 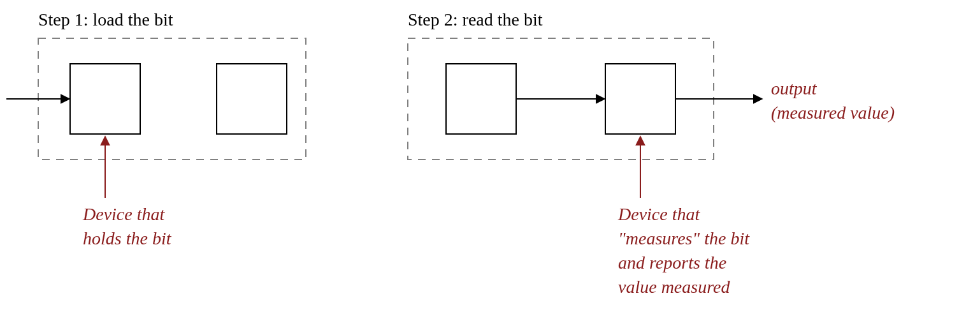 What do you see at coordinates (105, 99) in the screenshot?
I see `step1-hold-device-box` at bounding box center [105, 99].